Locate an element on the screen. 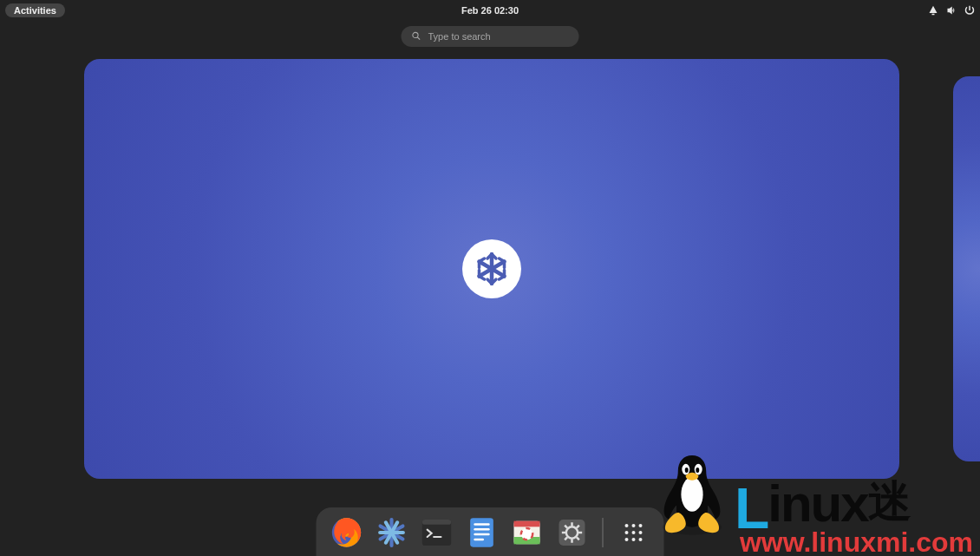 Image resolution: width=980 pixels, height=556 pixels. clock: Feb 26 02:30 is located at coordinates (490, 10).